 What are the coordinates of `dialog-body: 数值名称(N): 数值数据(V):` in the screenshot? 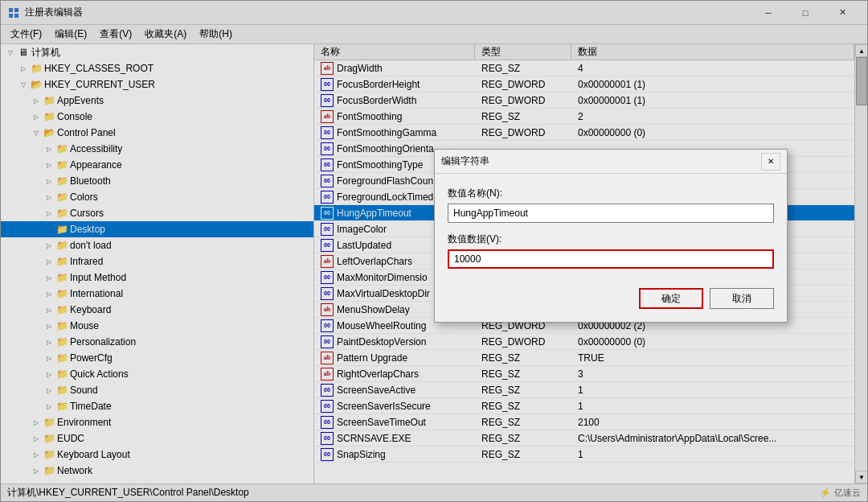 It's located at (611, 228).